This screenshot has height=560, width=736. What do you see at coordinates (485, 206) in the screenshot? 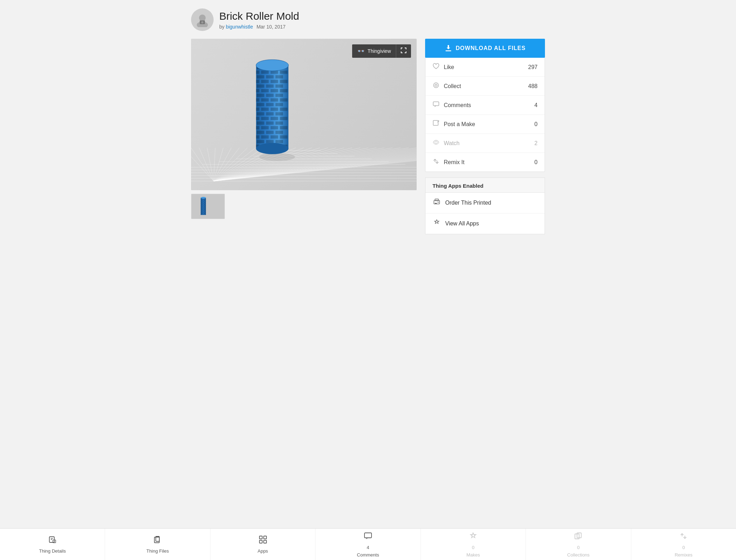
I see `apps-card: Thing Apps Enabled Order This Printed Vi…` at bounding box center [485, 206].